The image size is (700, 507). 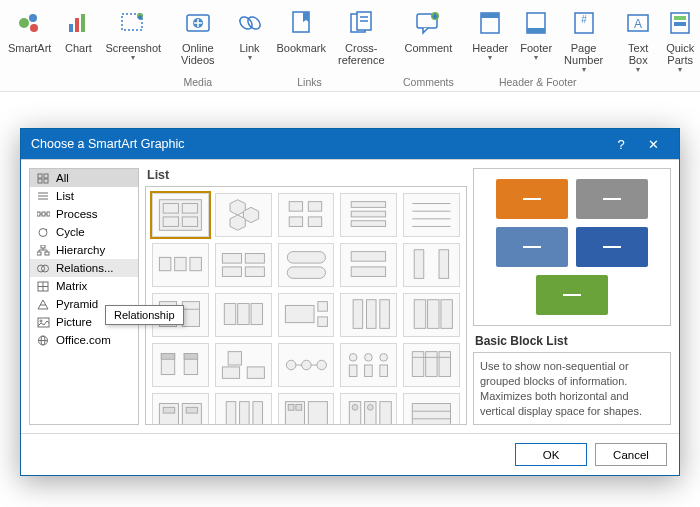 I want to click on cancel-button: Cancel, so click(x=631, y=454).